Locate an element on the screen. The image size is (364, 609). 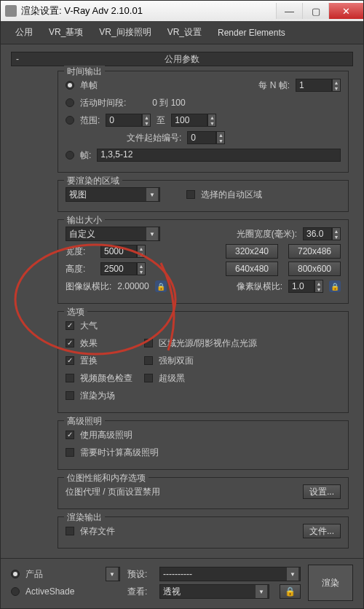
dropdown-product: ▼ is located at coordinates (113, 574).